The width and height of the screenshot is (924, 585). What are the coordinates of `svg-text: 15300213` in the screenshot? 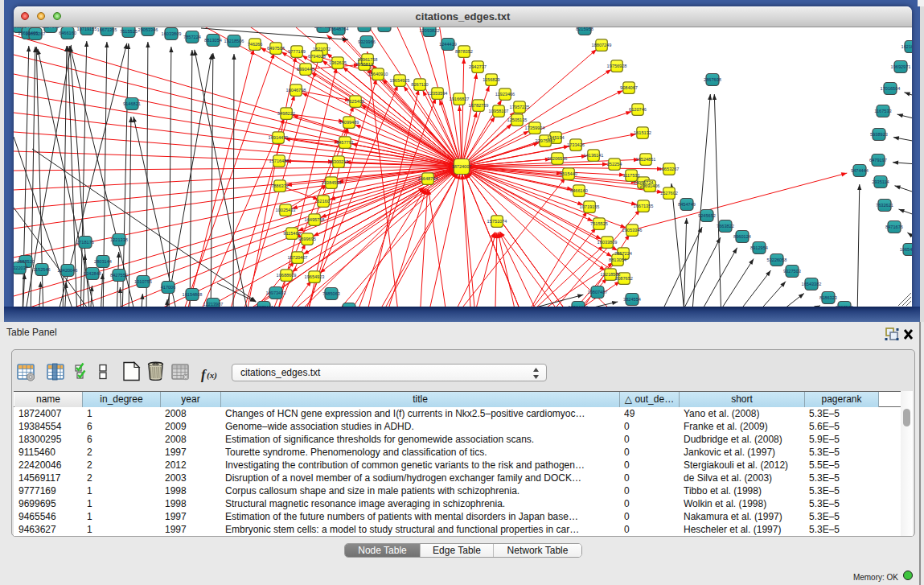 It's located at (339, 162).